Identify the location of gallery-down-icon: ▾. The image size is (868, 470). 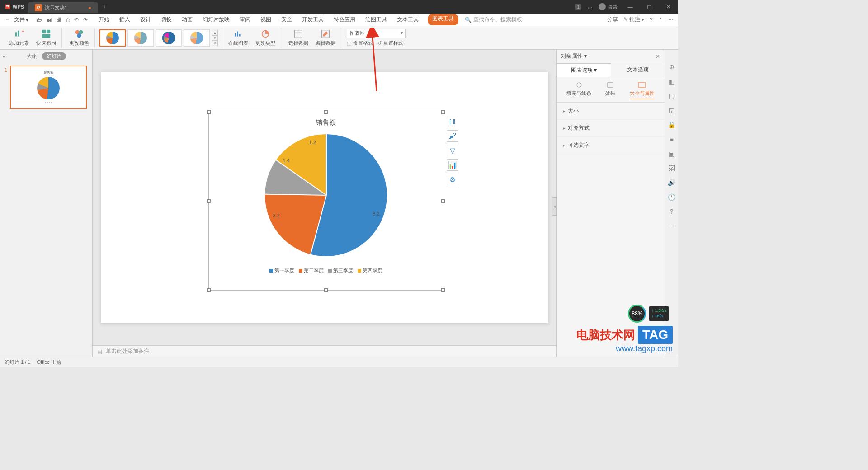
(215, 38).